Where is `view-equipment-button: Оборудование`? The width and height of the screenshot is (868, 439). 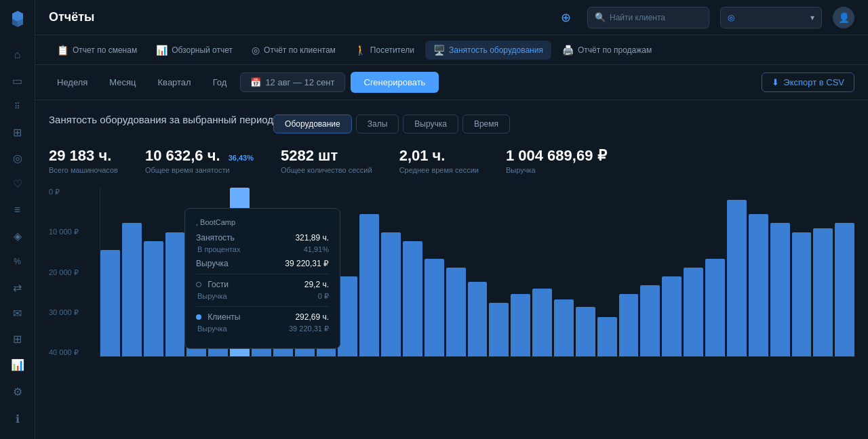
view-equipment-button: Оборудование is located at coordinates (313, 124).